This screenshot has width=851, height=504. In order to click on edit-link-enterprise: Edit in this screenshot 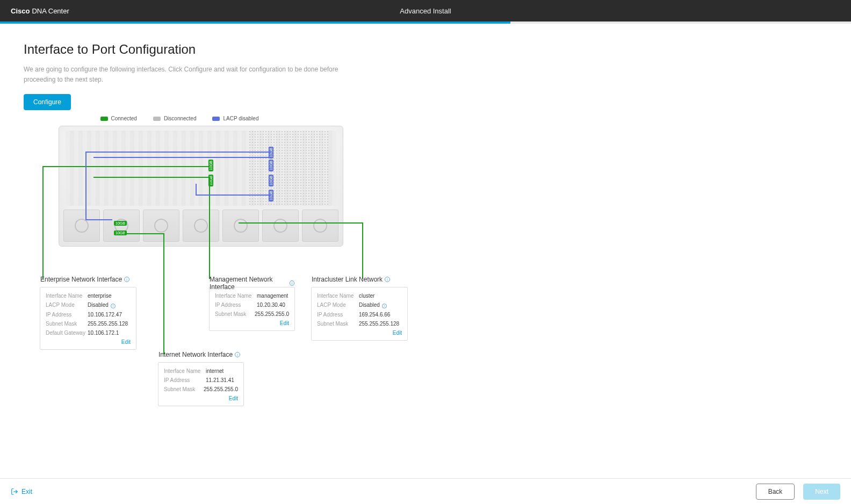, I will do `click(88, 342)`.